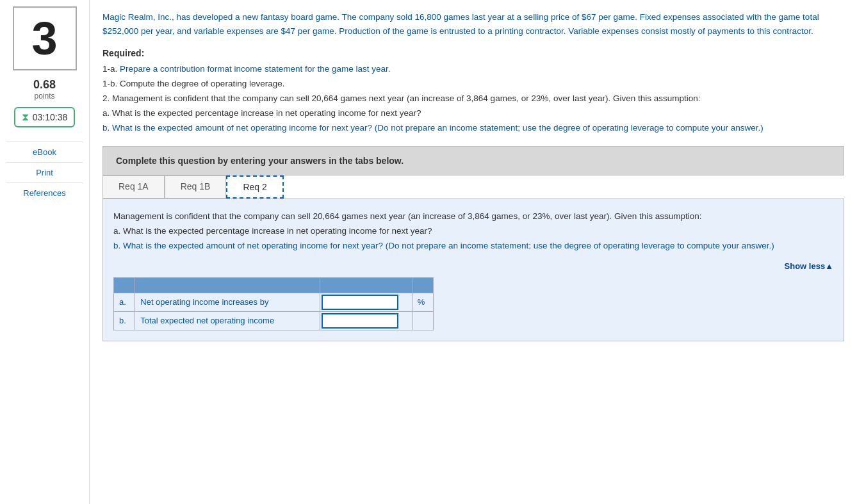 Image resolution: width=857 pixels, height=504 pixels. I want to click on problem-text: Magic Realm, Inc., has developed a new f…, so click(473, 24).